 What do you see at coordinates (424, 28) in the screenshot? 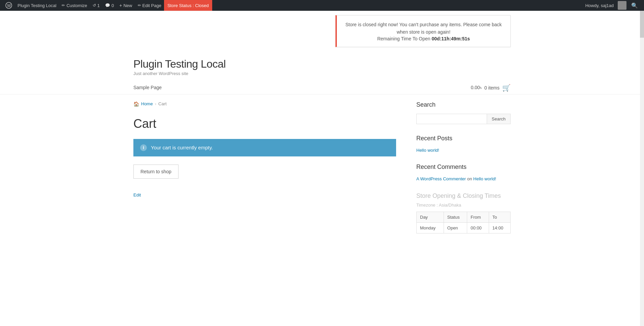
I see `store-notice-text: Store is closed right now! You can't pur…` at bounding box center [424, 28].